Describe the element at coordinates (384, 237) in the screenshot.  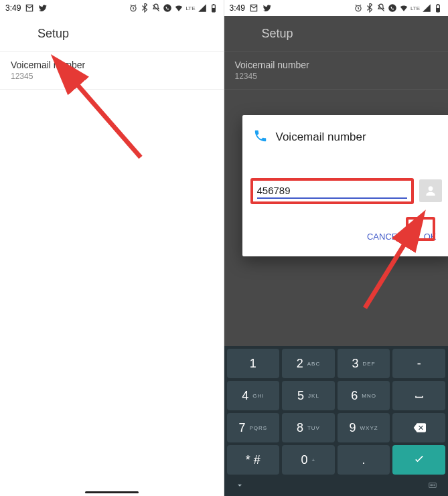
I see `cancel-button: CANCEL` at that location.